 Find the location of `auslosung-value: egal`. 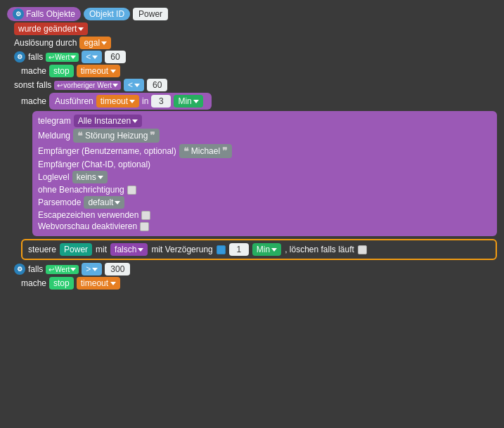

auslosung-value: egal is located at coordinates (91, 43).